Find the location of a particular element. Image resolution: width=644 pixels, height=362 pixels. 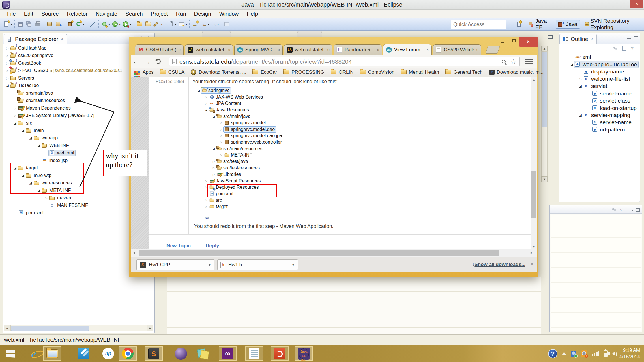

scroll-left-button: ◄ is located at coordinates (7, 328).